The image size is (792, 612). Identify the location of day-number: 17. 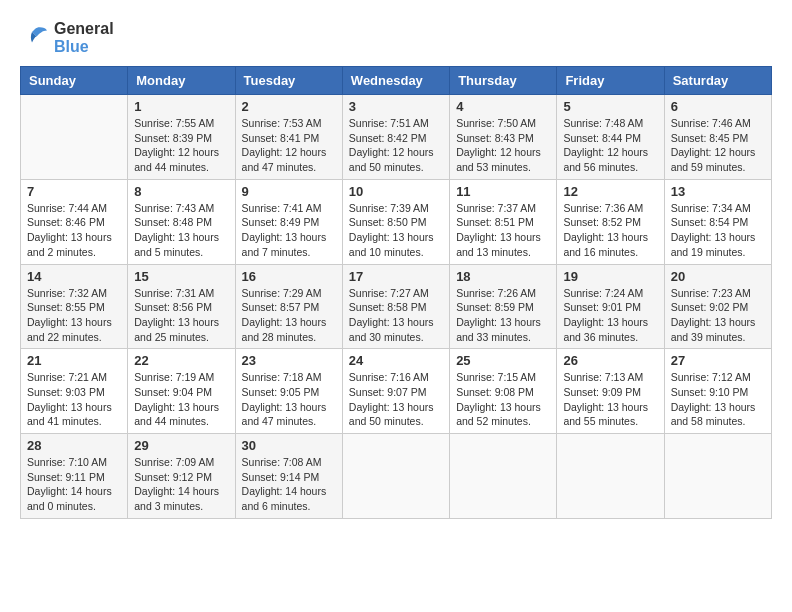
(396, 276).